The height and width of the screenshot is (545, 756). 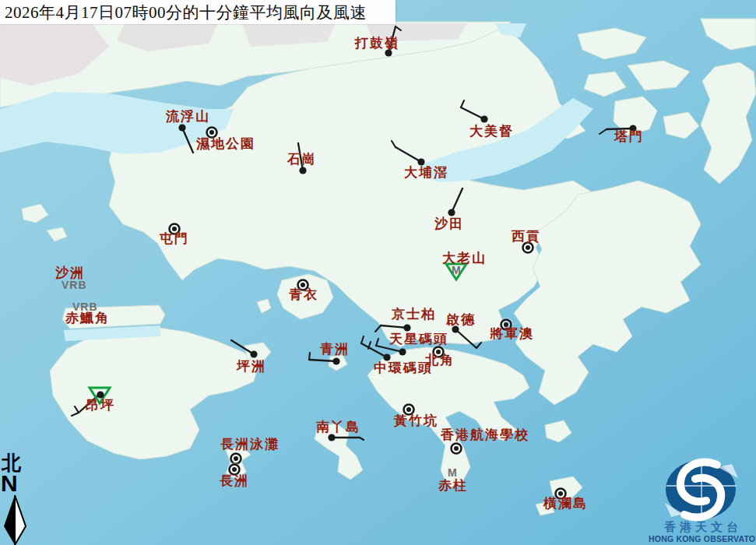 What do you see at coordinates (304, 294) in the screenshot?
I see `station-label: 青衣` at bounding box center [304, 294].